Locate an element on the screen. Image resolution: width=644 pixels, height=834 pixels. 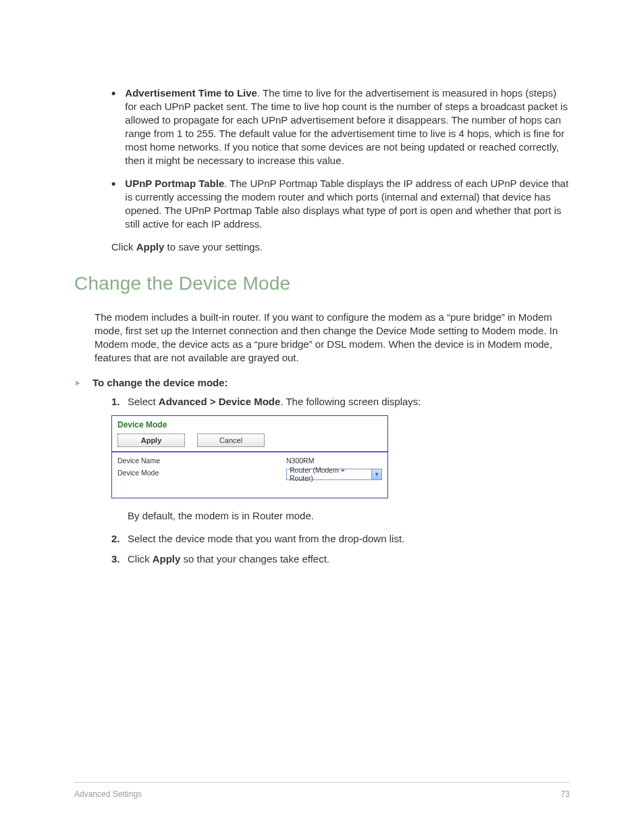
step1-post: . The following screen displays: is located at coordinates (350, 401).